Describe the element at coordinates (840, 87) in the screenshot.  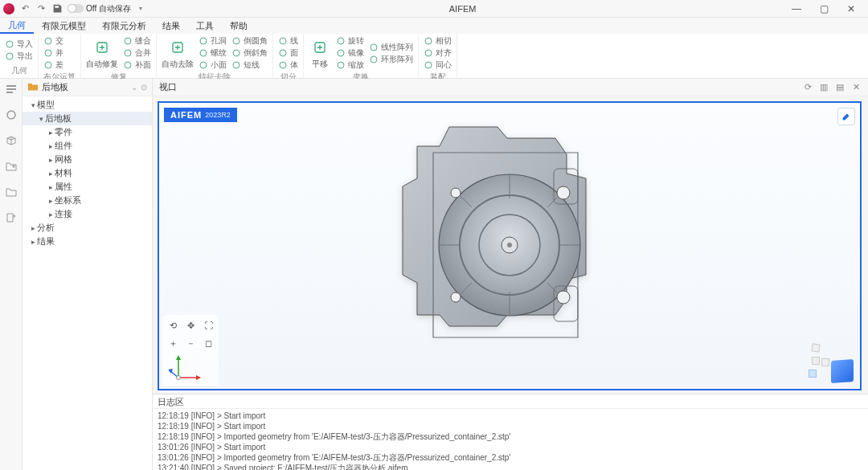
I see `vp-split-h-icon: ▤` at that location.